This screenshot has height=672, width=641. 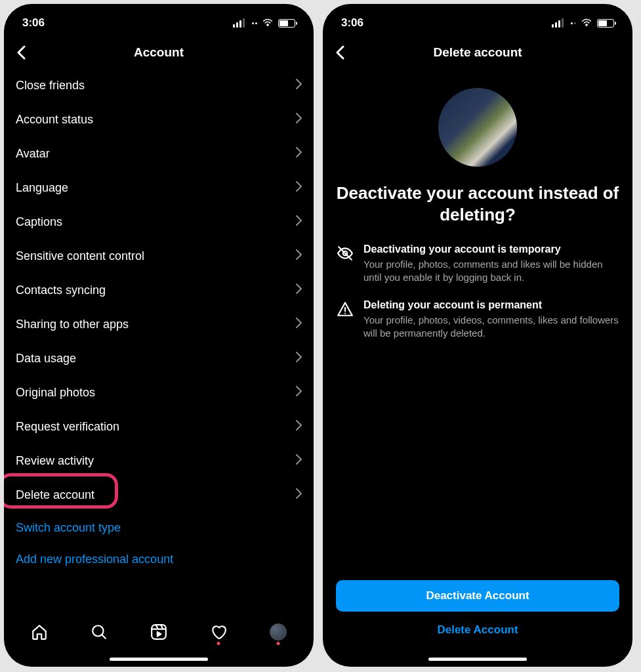 What do you see at coordinates (159, 427) in the screenshot?
I see `menu-item-request-verification: Request verification` at bounding box center [159, 427].